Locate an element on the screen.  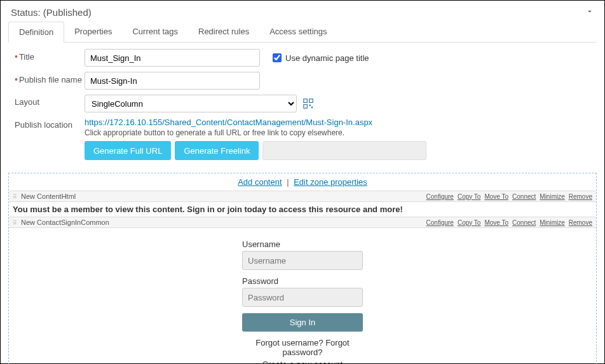
btn-sign-in: Sign In is located at coordinates (302, 323).